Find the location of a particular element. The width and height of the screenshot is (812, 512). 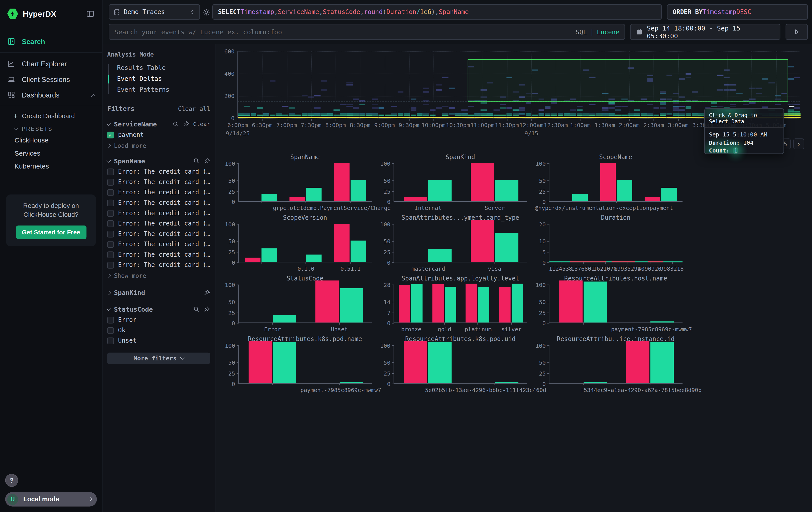

analysis-mode-option-event-deltas: Event Deltas is located at coordinates (159, 79).